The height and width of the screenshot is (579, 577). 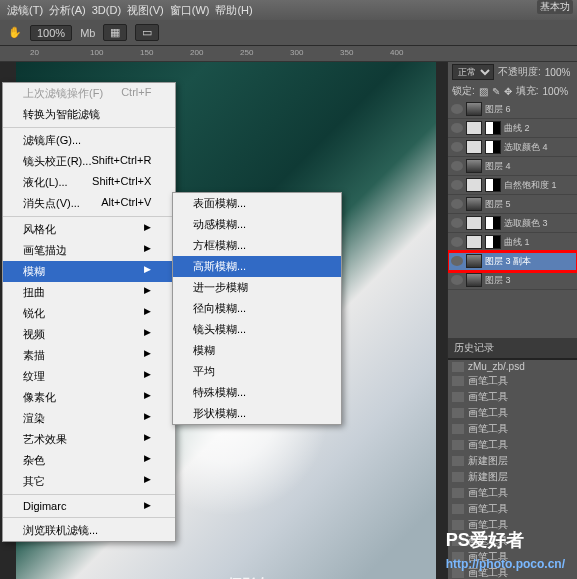 What do you see at coordinates (89, 250) in the screenshot?
I see `menu-item: 画笔描边▶` at bounding box center [89, 250].